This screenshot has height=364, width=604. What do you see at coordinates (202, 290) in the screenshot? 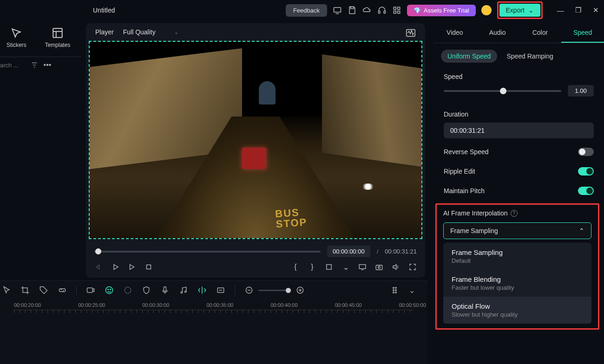
I see `split-tool-icon` at bounding box center [202, 290].